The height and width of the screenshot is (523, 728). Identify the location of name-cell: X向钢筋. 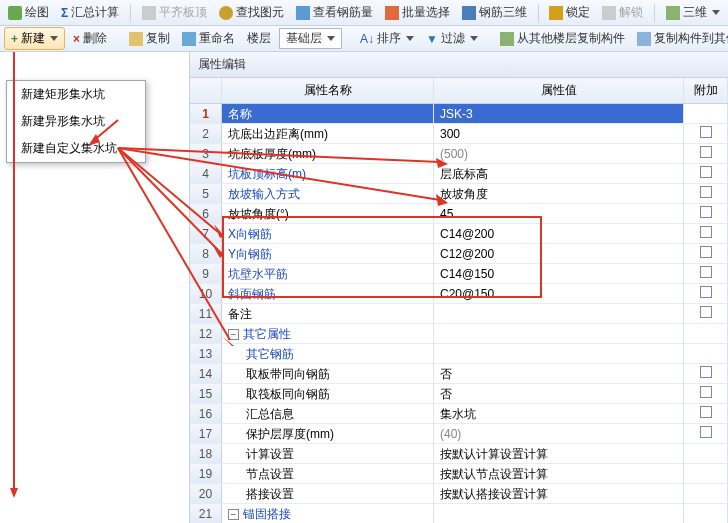
(328, 234).